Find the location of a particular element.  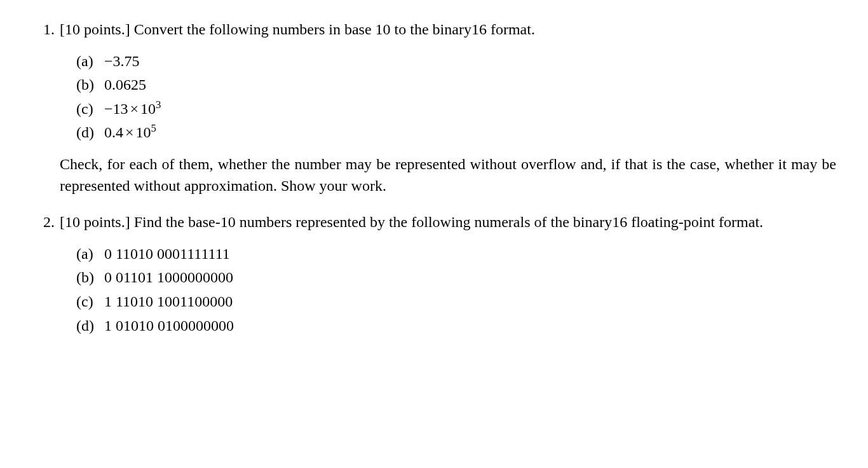

subitem-value: −13×103 is located at coordinates (470, 109).